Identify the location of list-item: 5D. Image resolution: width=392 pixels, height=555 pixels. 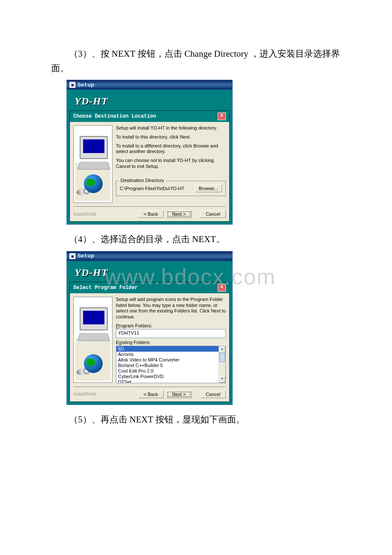
(171, 349).